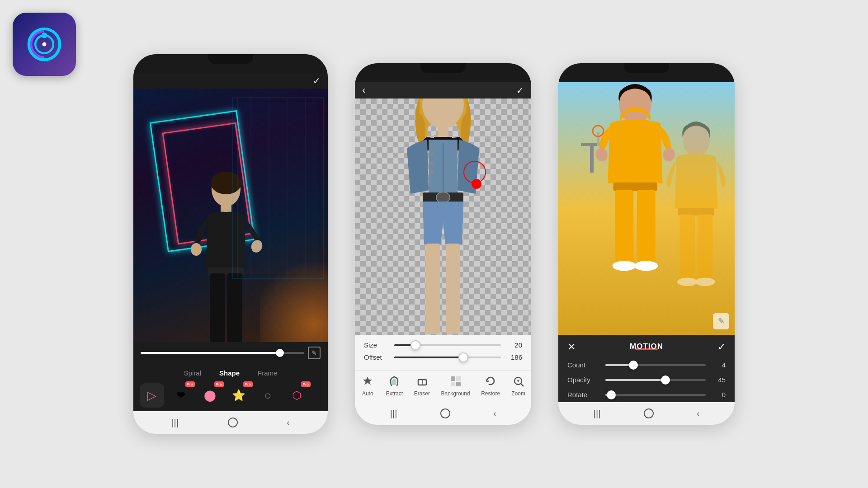 This screenshot has width=868, height=488. What do you see at coordinates (656, 380) in the screenshot?
I see `motion-opacity-track` at bounding box center [656, 380].